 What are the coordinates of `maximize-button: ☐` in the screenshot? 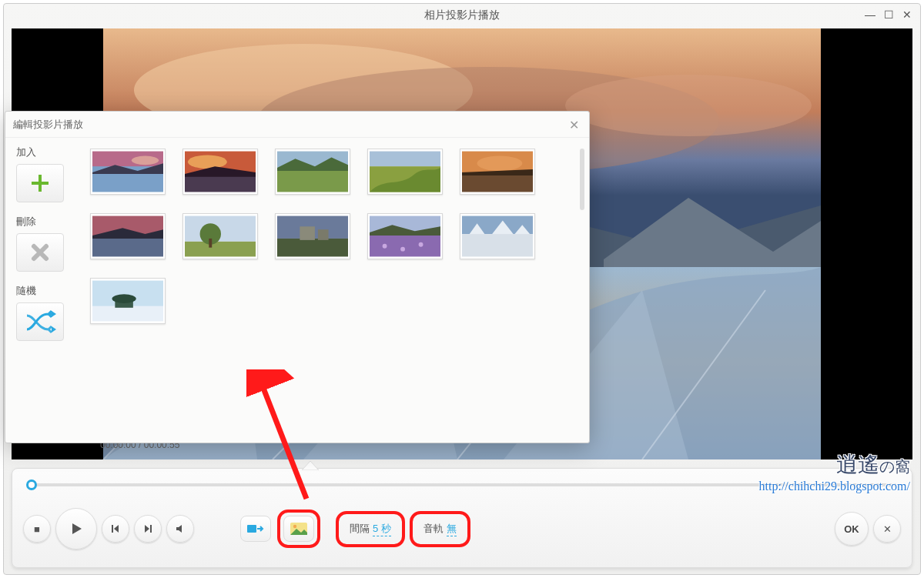 It's located at (889, 15).